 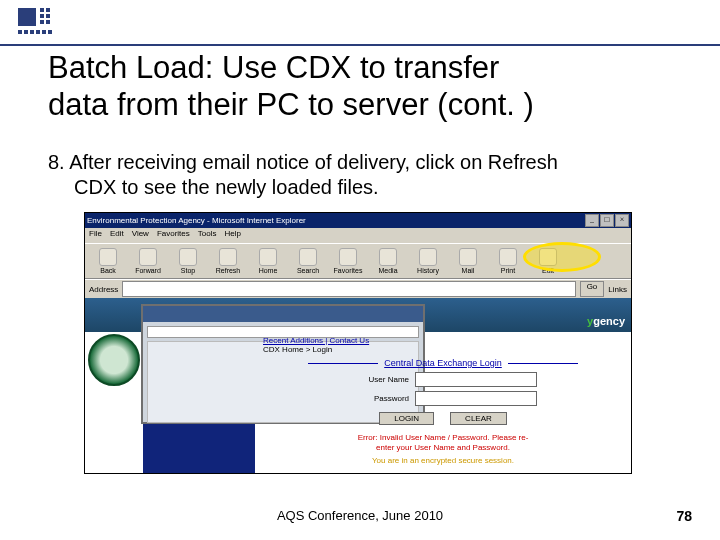 I want to click on login-row-pass: Password, so click(x=443, y=398).